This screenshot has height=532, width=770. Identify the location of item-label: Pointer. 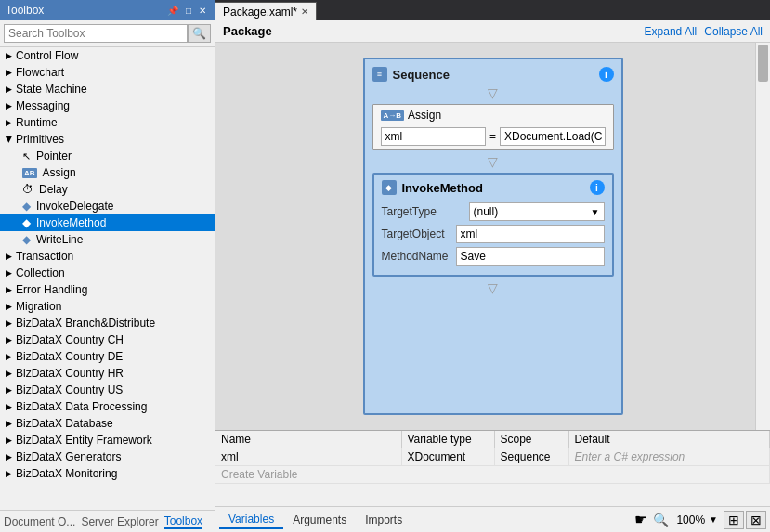
(54, 156).